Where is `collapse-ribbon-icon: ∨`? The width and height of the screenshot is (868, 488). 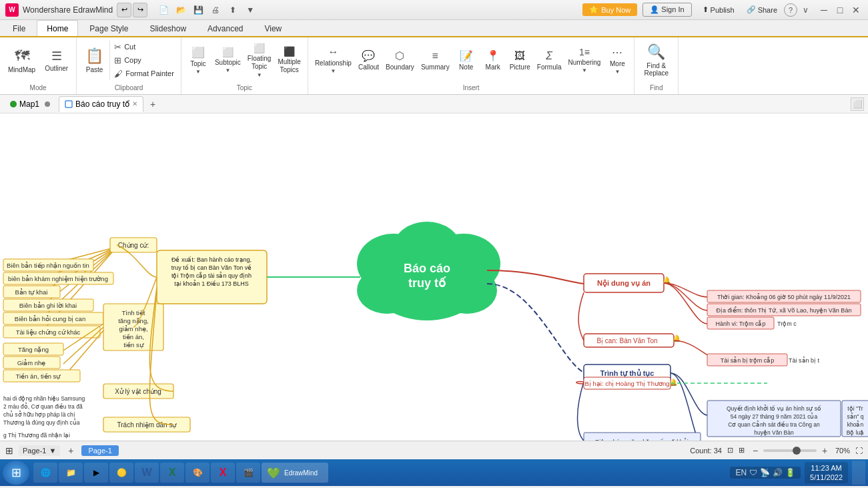
collapse-ribbon-icon: ∨ is located at coordinates (805, 10).